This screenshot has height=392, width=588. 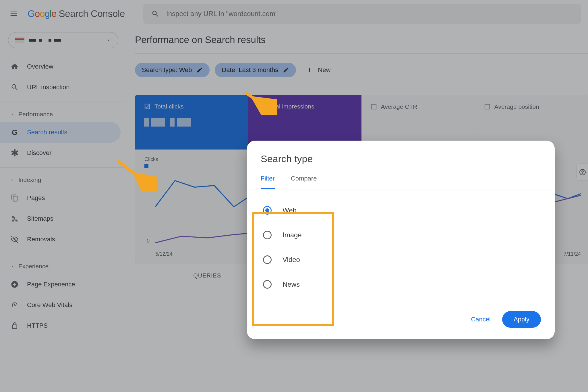 I want to click on radio-label: News, so click(x=291, y=284).